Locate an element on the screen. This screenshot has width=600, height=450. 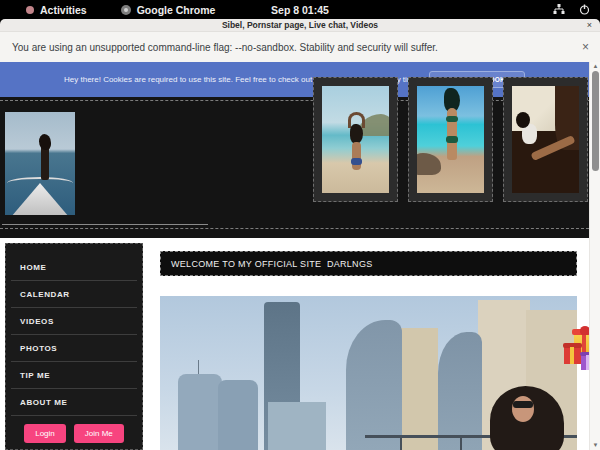
gallery-thumbnail-beach-heart is located at coordinates (356, 140).